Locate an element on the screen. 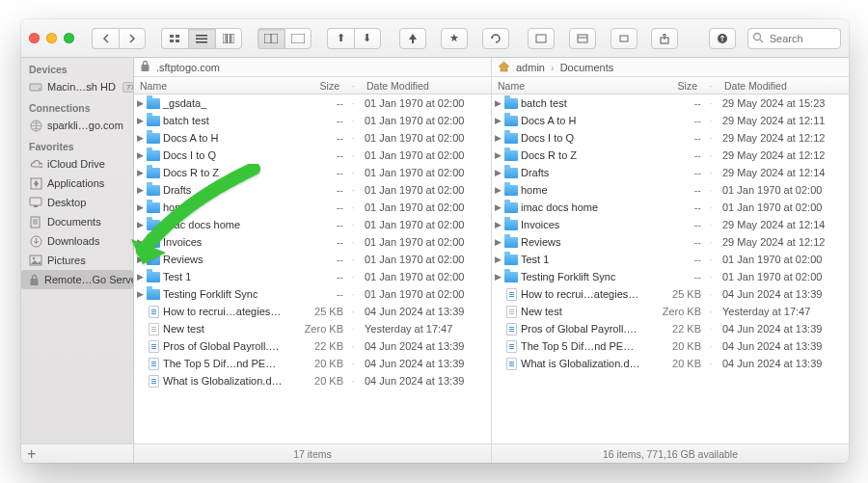 The image size is (868, 483). zoom-window-button is located at coordinates (69, 39).